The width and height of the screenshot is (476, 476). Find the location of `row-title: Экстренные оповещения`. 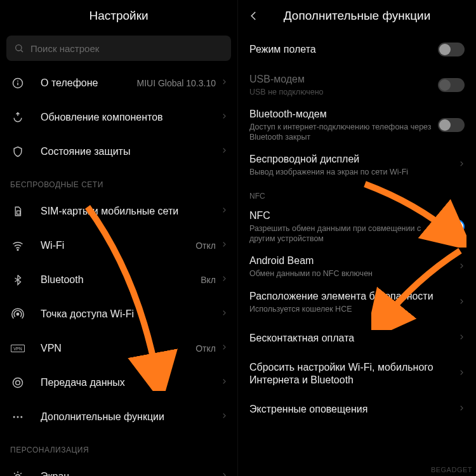

row-title: Экстренные оповещения is located at coordinates (350, 409).